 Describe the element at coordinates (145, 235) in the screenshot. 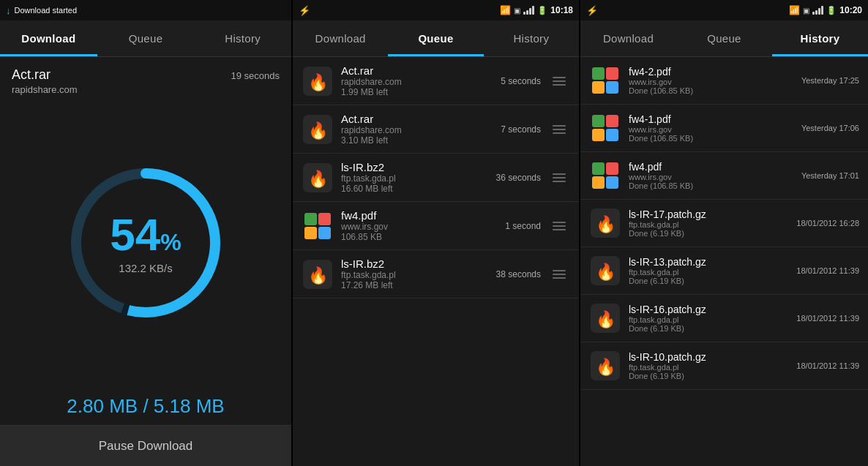

I see `percent-display: 54 %` at that location.